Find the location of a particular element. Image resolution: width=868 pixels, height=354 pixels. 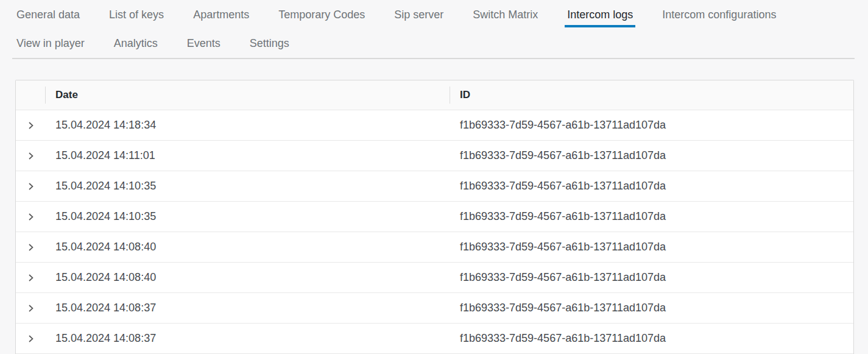

tab-label: Settings is located at coordinates (269, 44).